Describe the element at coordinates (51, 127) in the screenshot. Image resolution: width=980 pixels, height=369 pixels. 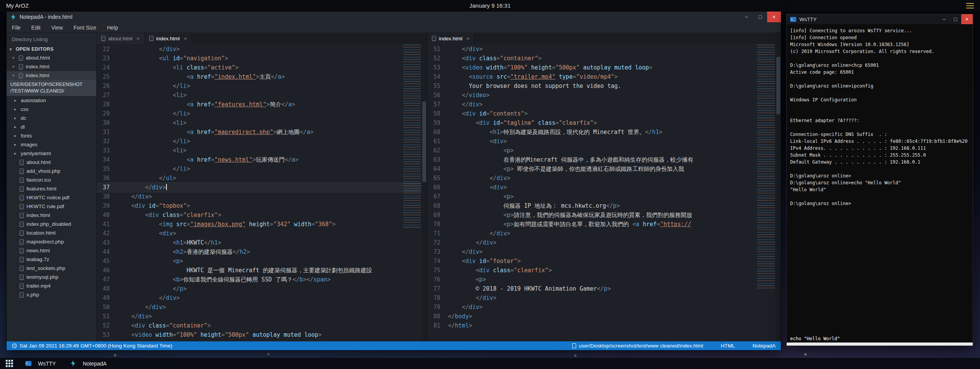
I see `sidebar-folder-dl: ▸dl` at that location.